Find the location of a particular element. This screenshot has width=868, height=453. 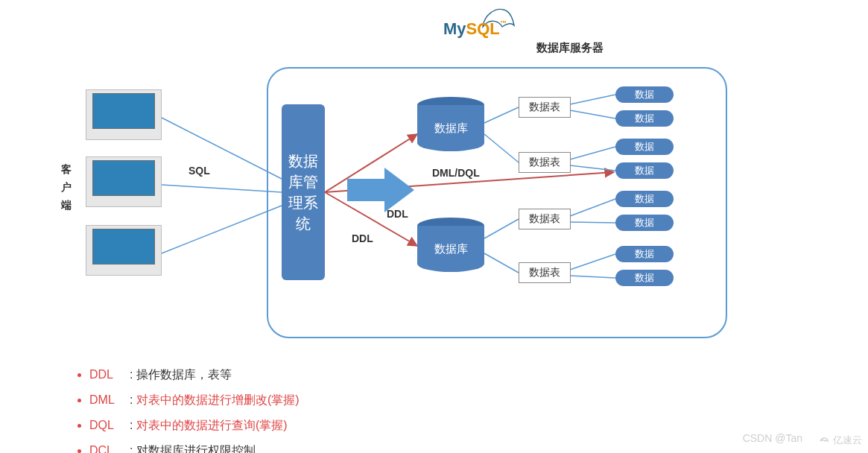

label-dml-dql: DML/DQL is located at coordinates (456, 173).